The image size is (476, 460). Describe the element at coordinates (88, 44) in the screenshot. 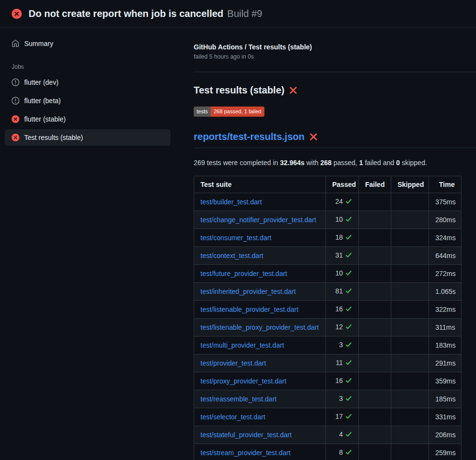

I see `sidebar-item-summary: Summary` at that location.